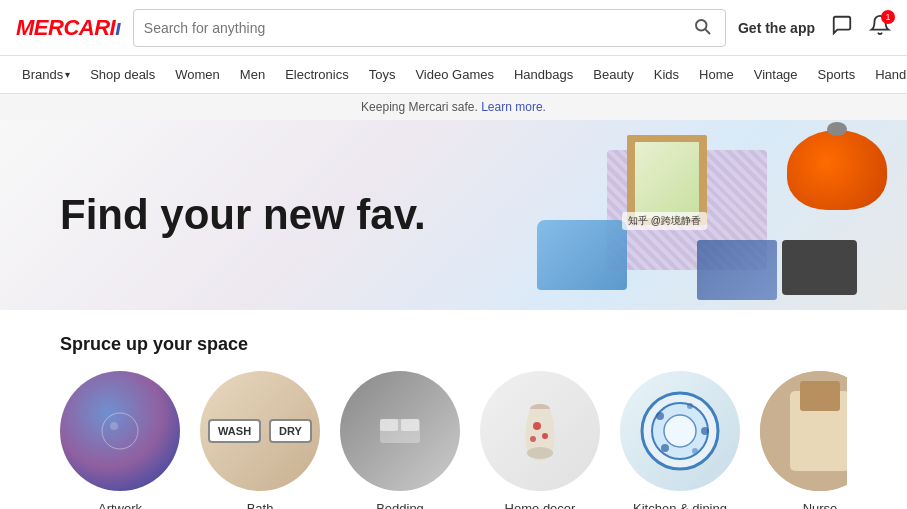 Image resolution: width=907 pixels, height=509 pixels. I want to click on get-app-button: Get the app, so click(776, 28).